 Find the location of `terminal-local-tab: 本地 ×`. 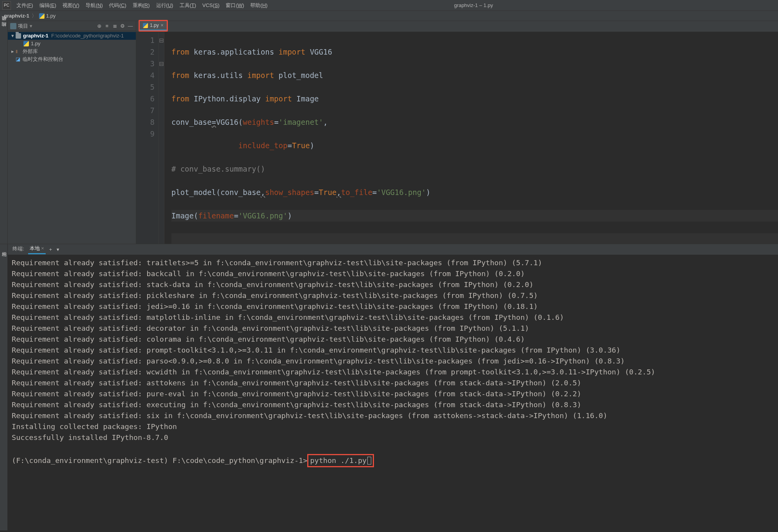

terminal-local-tab: 本地 × is located at coordinates (37, 250).